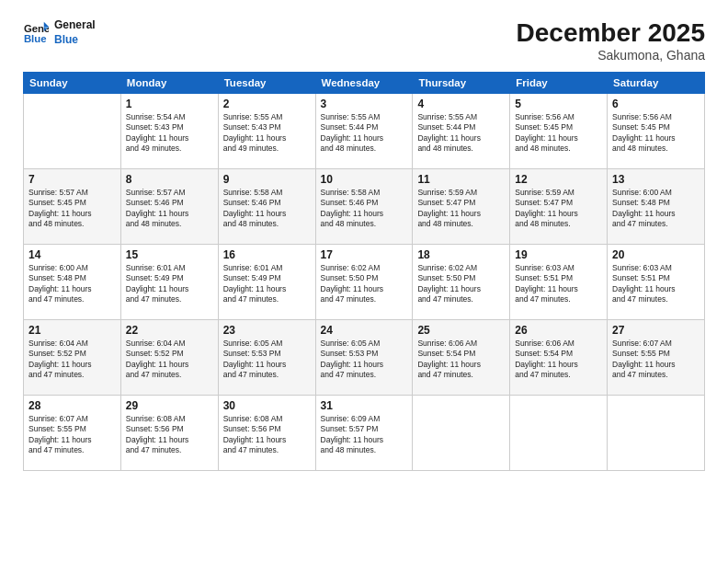 This screenshot has width=728, height=563. I want to click on calendar-cell: 28Sunrise: 6:07 AM Sunset: 5:55 PM Dayli…, so click(73, 433).